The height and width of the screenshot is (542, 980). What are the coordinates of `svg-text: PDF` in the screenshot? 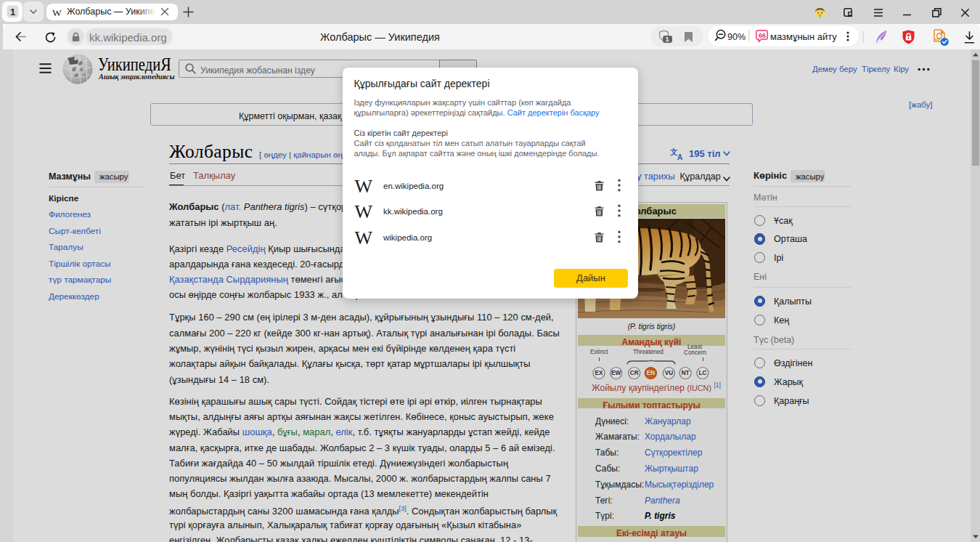 It's located at (938, 40).